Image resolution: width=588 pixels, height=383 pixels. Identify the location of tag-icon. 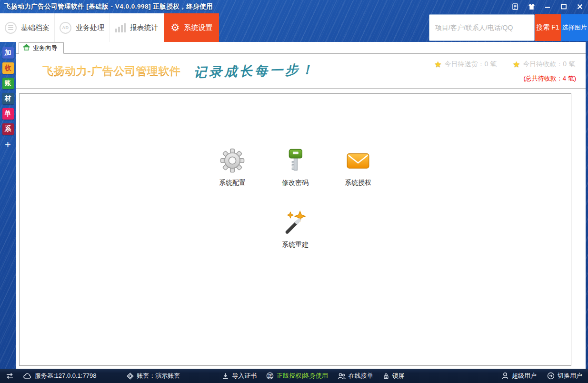
(130, 376).